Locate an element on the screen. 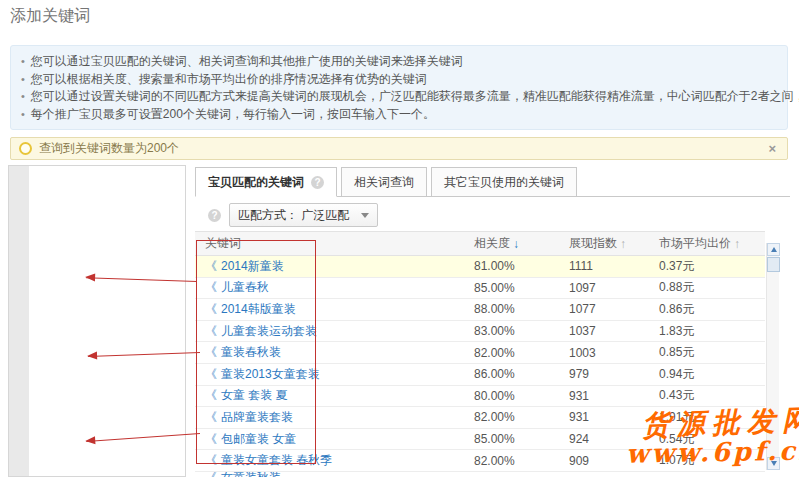 The image size is (799, 477). table-row: 《儿童套装运动套装 83.00% 1037 1.83元 is located at coordinates (480, 332).